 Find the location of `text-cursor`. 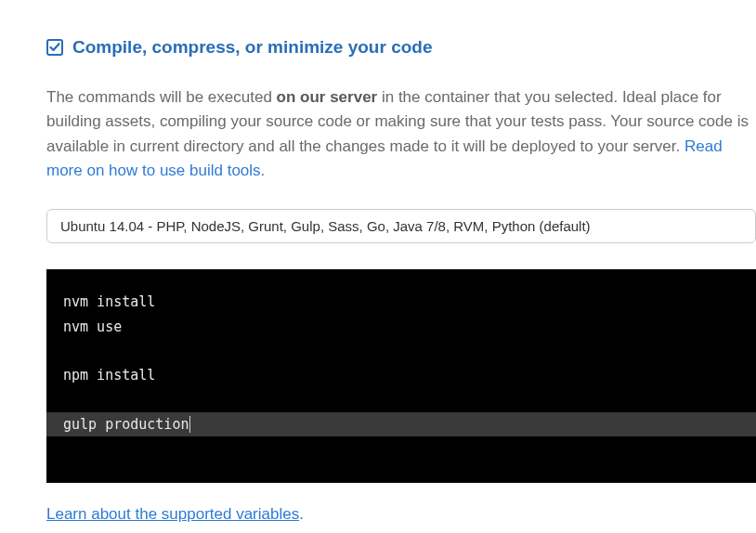

text-cursor is located at coordinates (189, 423).